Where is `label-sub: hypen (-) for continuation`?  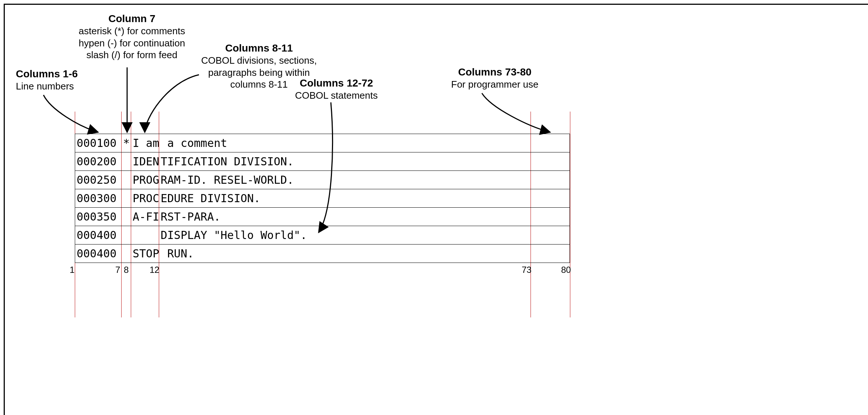
label-sub: hypen (-) for continuation is located at coordinates (132, 43).